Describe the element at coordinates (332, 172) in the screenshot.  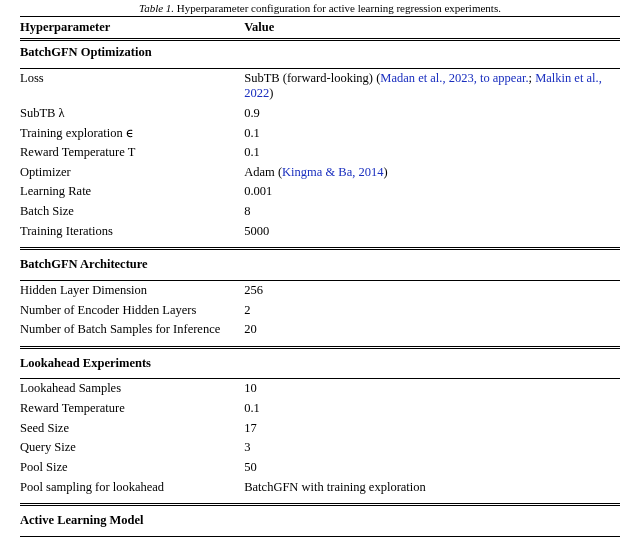
I see `citation-link: Kingma & Ba, 2014` at that location.